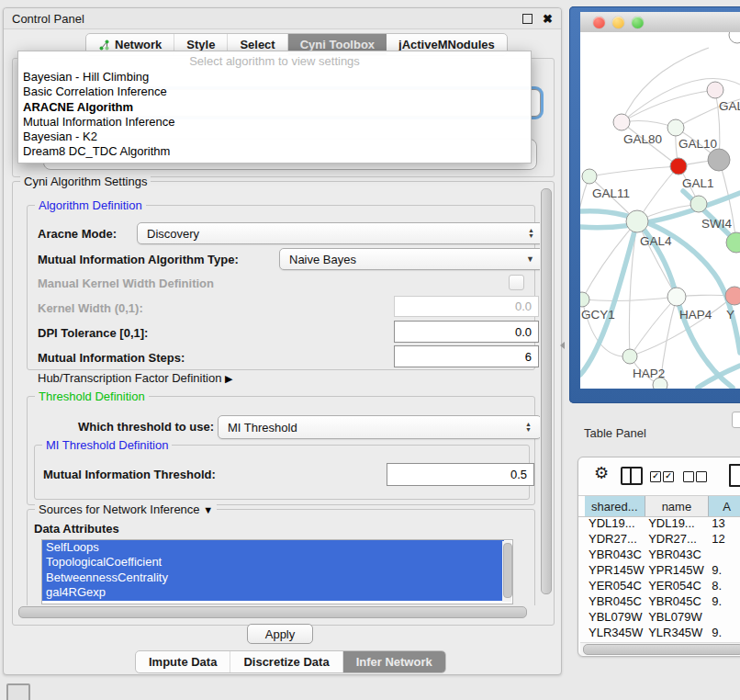 This screenshot has height=700, width=740. Describe the element at coordinates (630, 356) in the screenshot. I see `network-node-hap2` at that location.